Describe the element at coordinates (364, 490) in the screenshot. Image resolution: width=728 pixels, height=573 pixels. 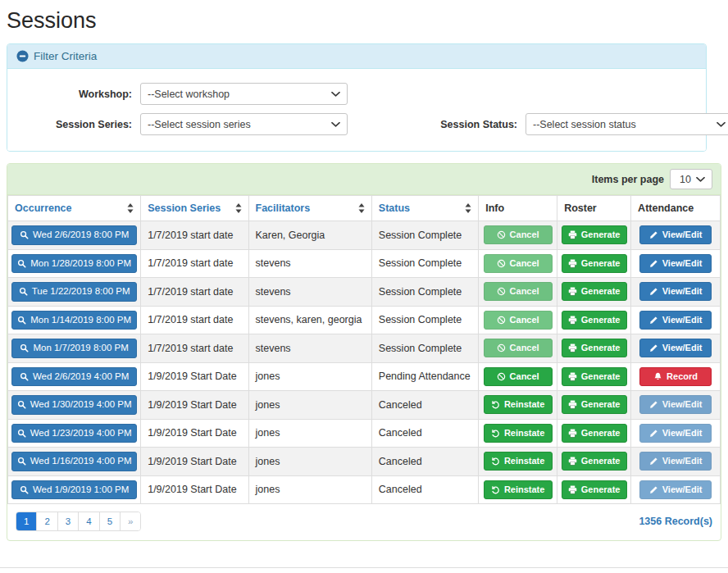
I see `table-row: Wed 1/9/2019 1:00 PM 1/9/2019 Start Date…` at that location.